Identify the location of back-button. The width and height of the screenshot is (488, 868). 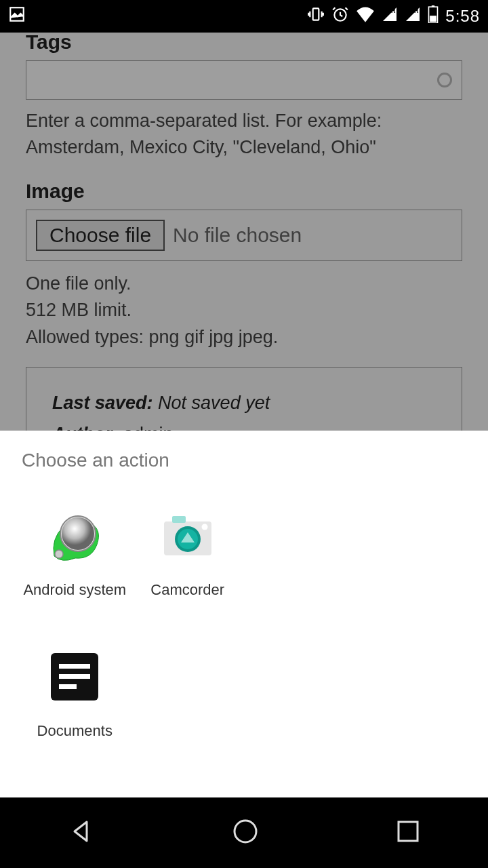
(81, 833).